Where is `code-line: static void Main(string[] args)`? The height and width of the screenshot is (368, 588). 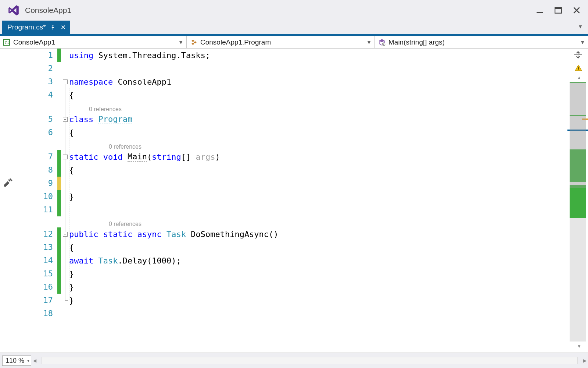 code-line: static void Main(string[] args) is located at coordinates (318, 157).